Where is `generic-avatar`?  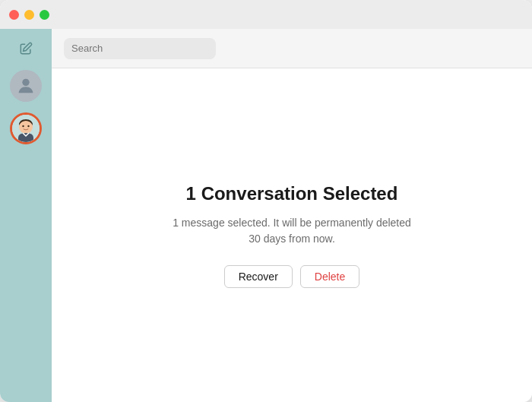
generic-avatar is located at coordinates (26, 86).